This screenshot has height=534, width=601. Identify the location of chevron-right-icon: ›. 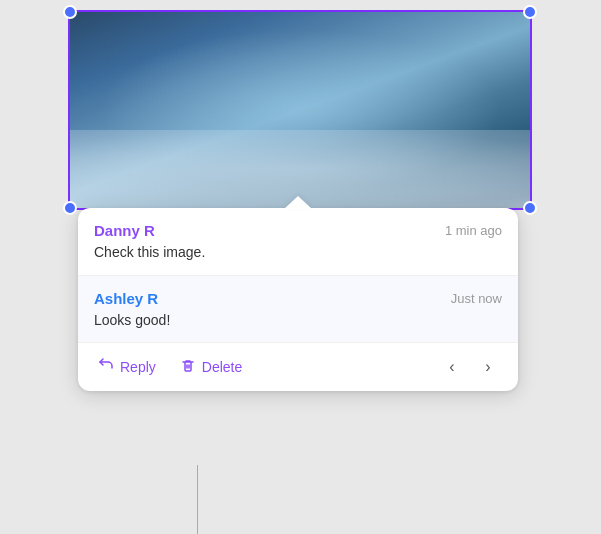
(488, 367).